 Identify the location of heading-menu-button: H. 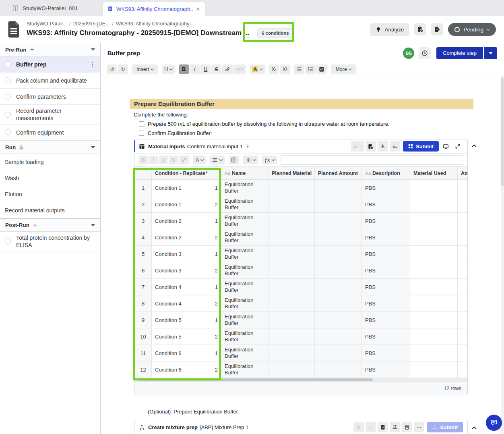
(168, 69).